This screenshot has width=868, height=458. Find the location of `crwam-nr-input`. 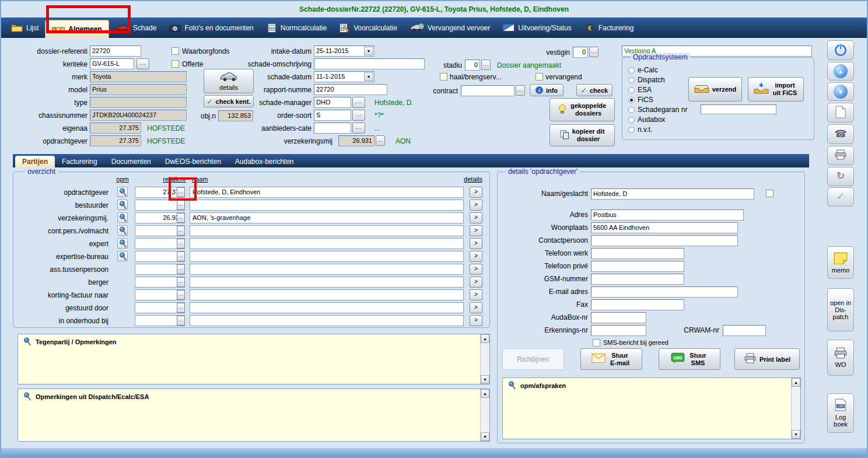

crwam-nr-input is located at coordinates (744, 330).